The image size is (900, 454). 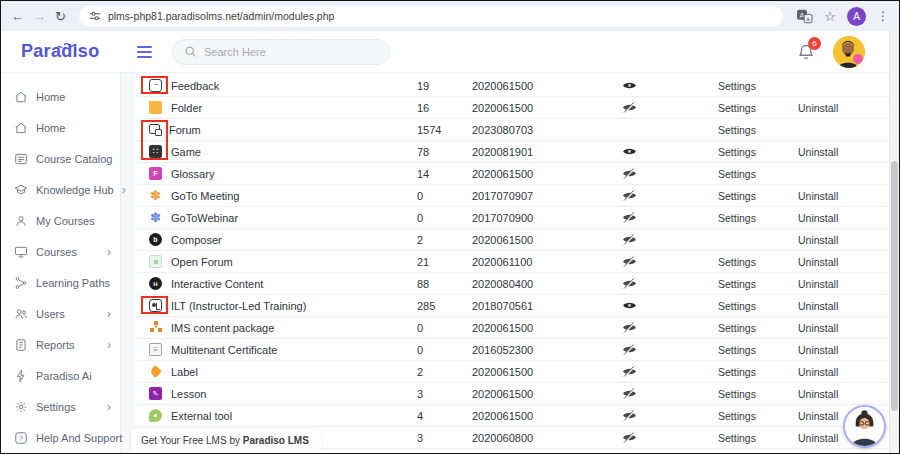 I want to click on paradiso-logo: Paradiso, so click(x=73, y=52).